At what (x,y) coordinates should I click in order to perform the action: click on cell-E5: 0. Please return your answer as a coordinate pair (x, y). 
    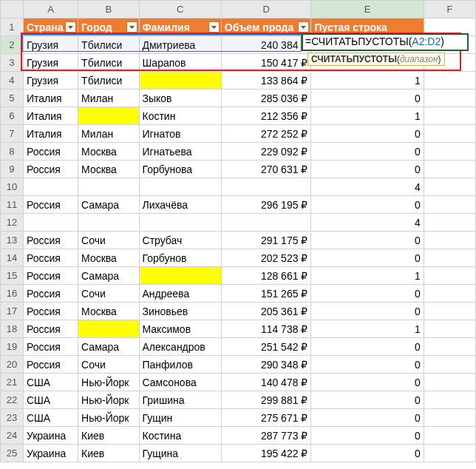
    Looking at the image, I should click on (368, 98).